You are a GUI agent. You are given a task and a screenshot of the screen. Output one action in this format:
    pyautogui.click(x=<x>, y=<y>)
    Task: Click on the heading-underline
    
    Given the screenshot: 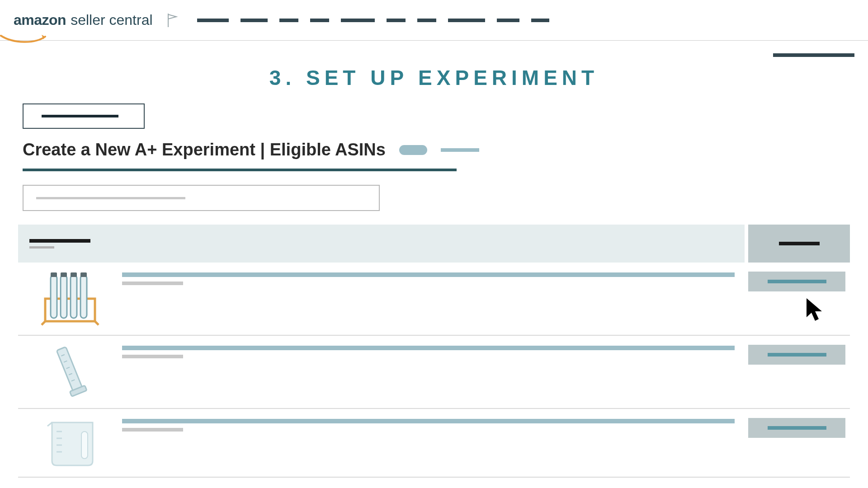 What is the action you would take?
    pyautogui.click(x=240, y=170)
    